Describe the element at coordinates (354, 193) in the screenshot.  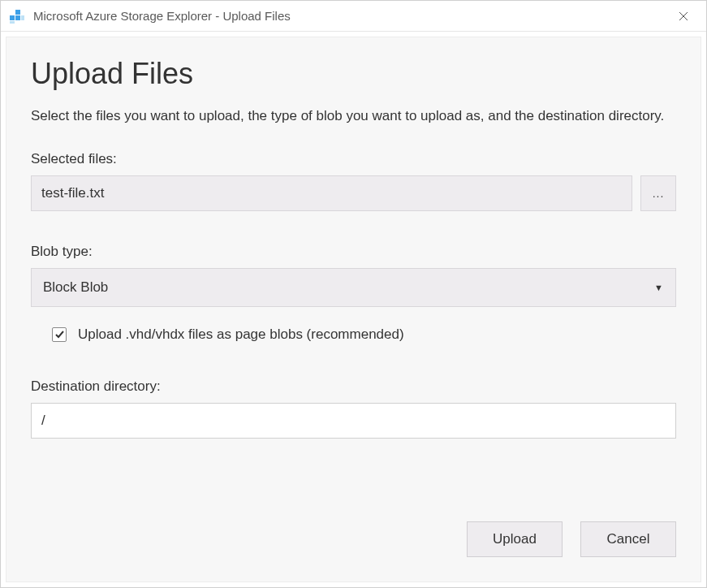
I see `selected-files-row: test-file.txt ...` at that location.